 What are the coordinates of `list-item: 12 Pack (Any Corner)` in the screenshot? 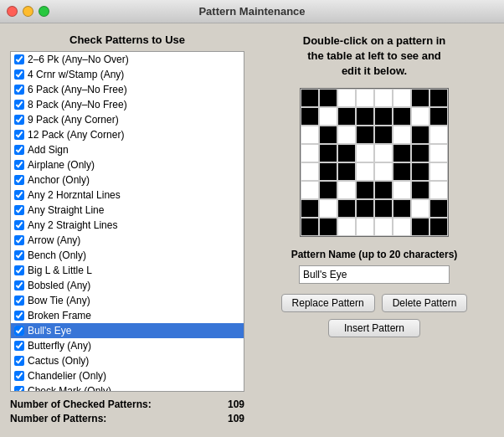 It's located at (127, 135).